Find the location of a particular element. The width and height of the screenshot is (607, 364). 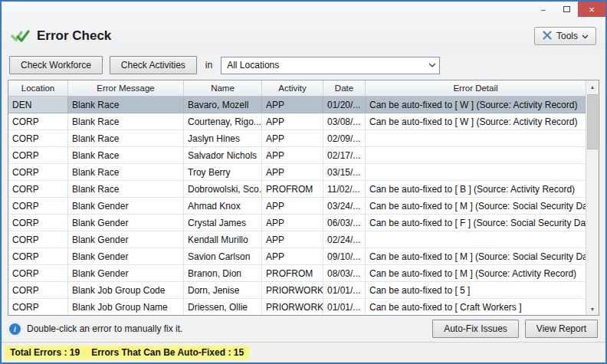

table-row: DENBlank RaceBavaro, MozellAPP01/20/...C… is located at coordinates (297, 105).